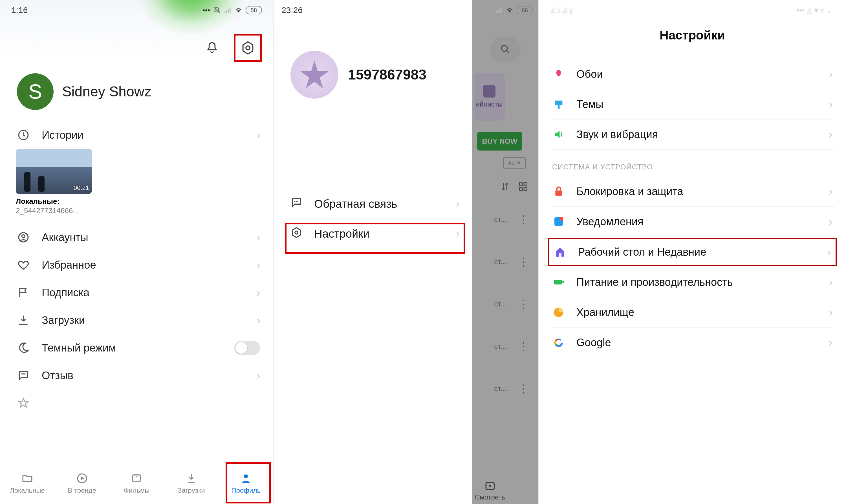 The width and height of the screenshot is (846, 504). I want to click on battery-pill: 66, so click(525, 10).